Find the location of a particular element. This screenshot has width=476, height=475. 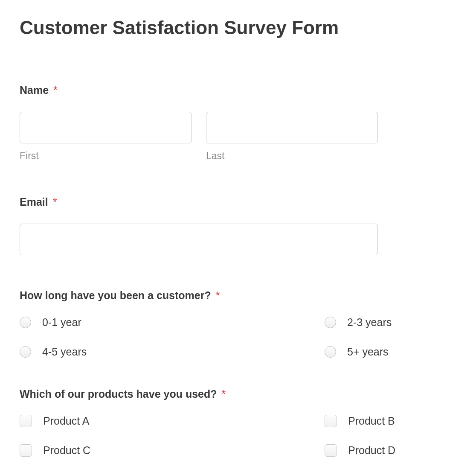

tenure-label-text: How long have you been a customer? is located at coordinates (115, 295).